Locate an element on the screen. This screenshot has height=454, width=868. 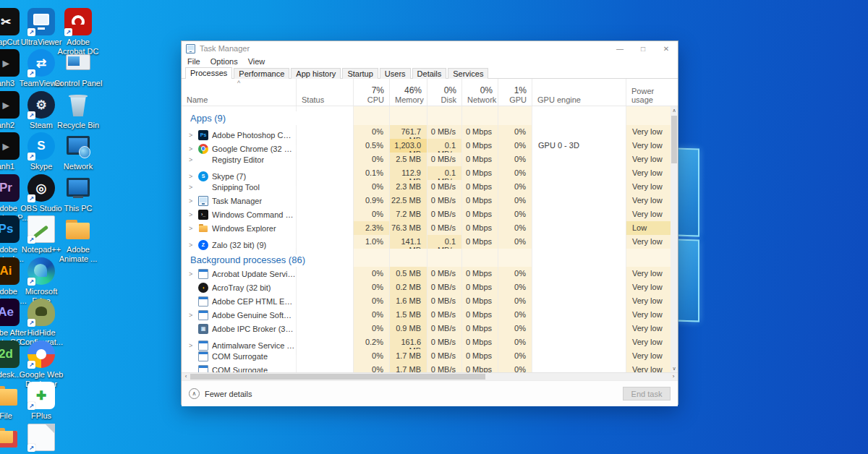
minimize-icon: — is located at coordinates (620, 48).